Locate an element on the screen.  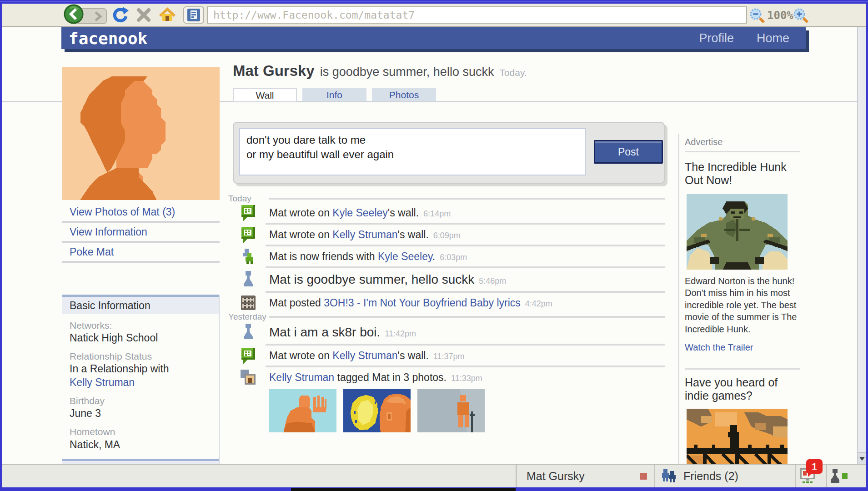
feed-timestamp: 11:37pm is located at coordinates (449, 356).